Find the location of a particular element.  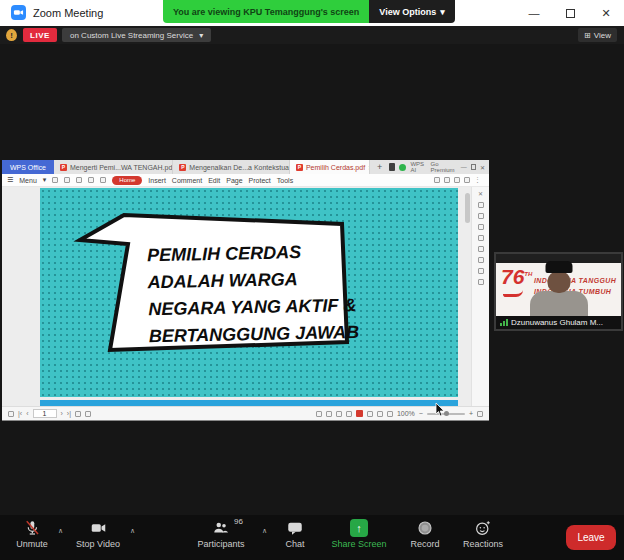

expand-icon is located at coordinates (480, 414).